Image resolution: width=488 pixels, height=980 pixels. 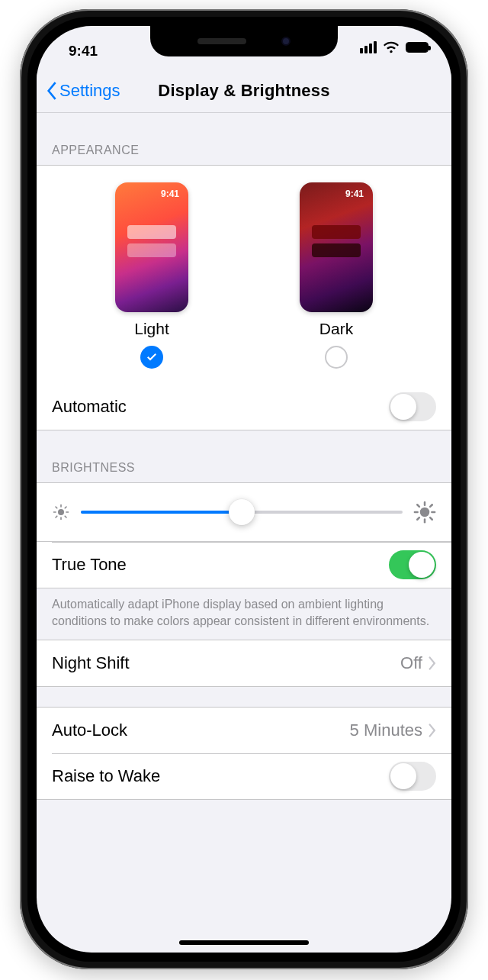 I want to click on appearance-light: 9:41 Light, so click(x=152, y=276).